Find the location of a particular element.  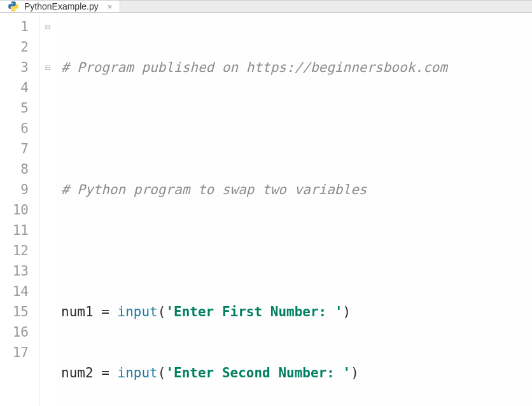

tab-filename: PythonExample.py is located at coordinates (61, 6).